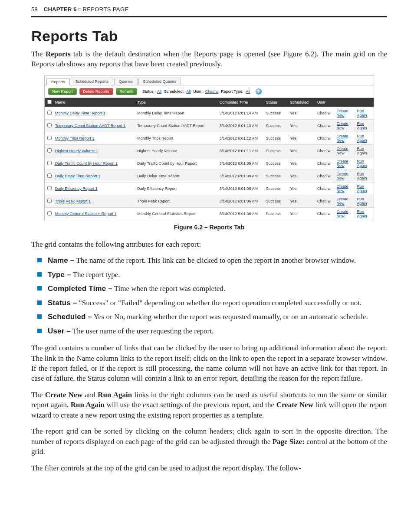 The width and height of the screenshot is (414, 532). I want to click on col-scheduled: Scheduled, so click(301, 102).